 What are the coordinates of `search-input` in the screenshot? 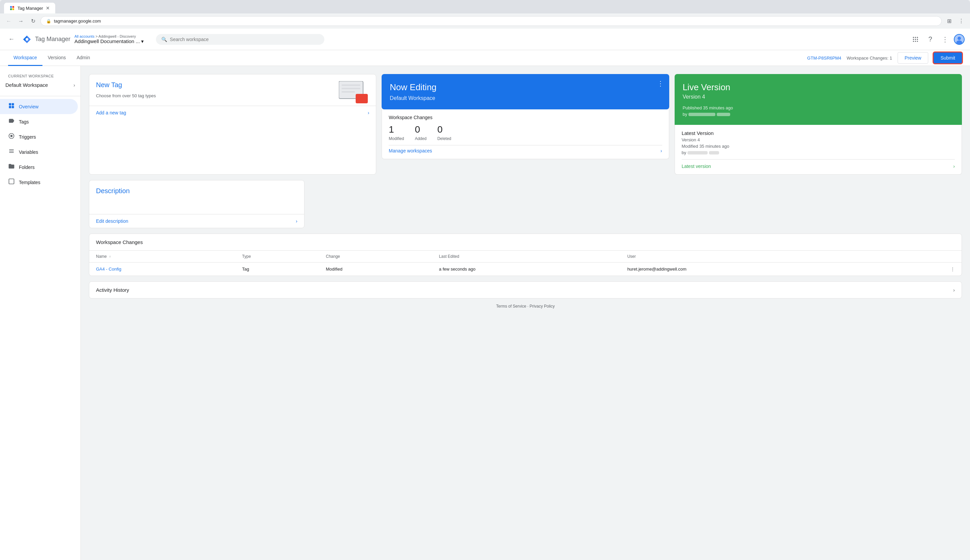 It's located at (244, 39).